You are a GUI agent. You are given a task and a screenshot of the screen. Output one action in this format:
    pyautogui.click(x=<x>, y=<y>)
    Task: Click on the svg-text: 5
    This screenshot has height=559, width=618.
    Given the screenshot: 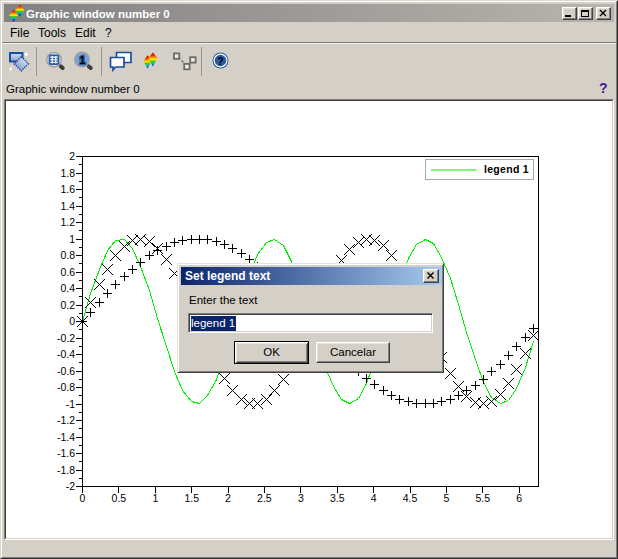 What is the action you would take?
    pyautogui.click(x=446, y=498)
    